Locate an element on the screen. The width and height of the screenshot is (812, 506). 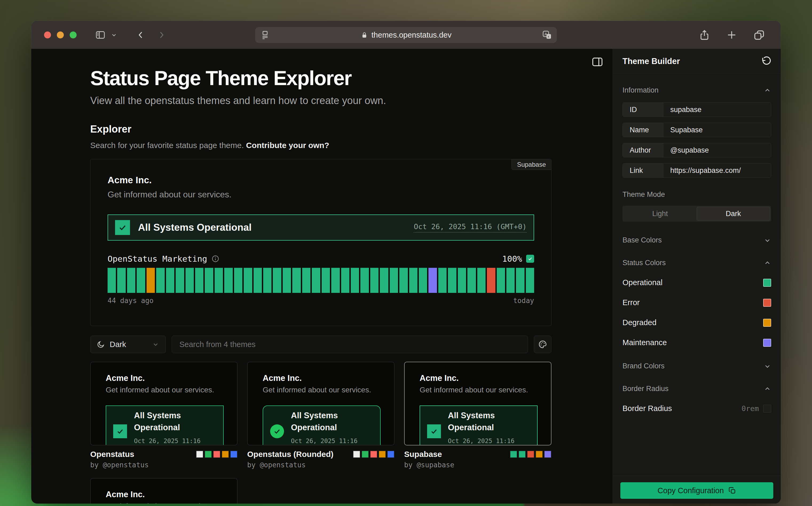
new-tab-button is located at coordinates (732, 35).